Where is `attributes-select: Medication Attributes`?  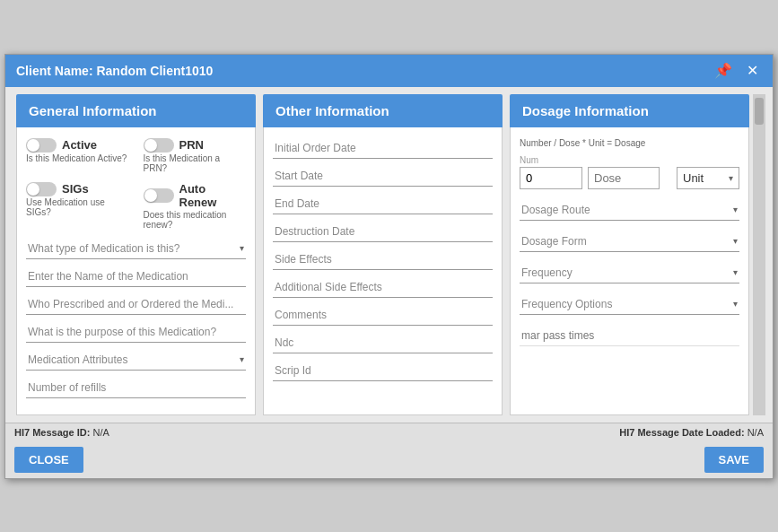 attributes-select: Medication Attributes is located at coordinates (134, 360).